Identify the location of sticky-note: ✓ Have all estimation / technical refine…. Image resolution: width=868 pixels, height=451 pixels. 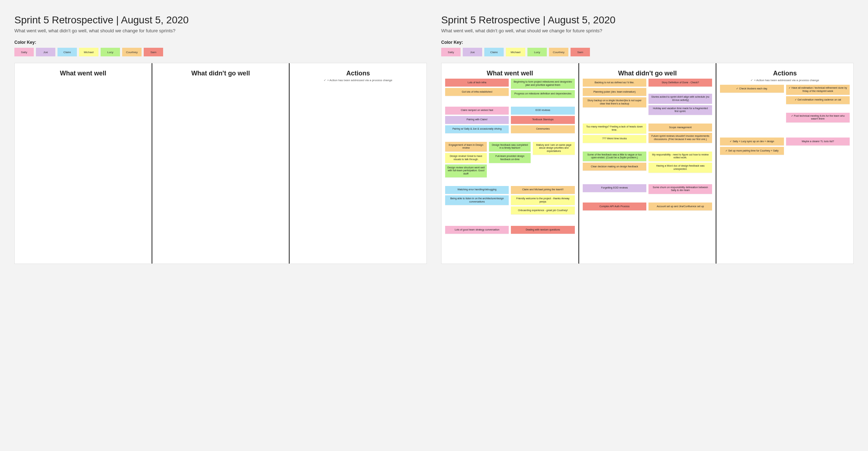
(818, 90).